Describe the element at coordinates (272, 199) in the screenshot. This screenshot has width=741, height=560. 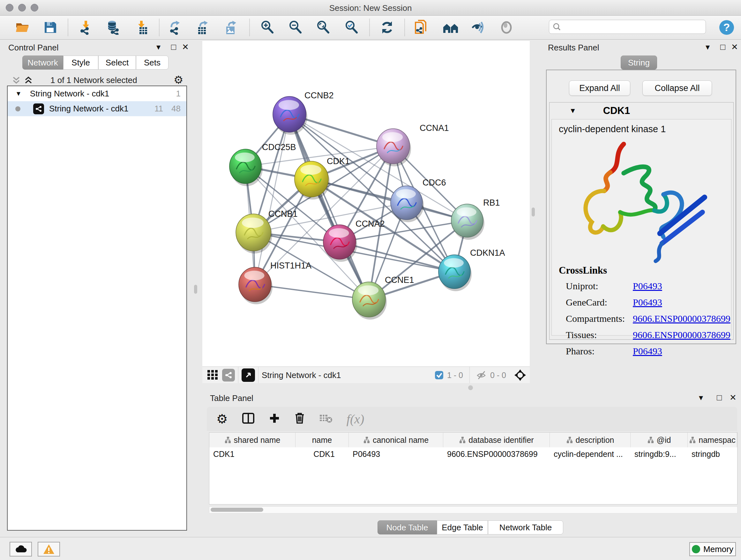
I see `network-edge-CCNB2-HIST1H1A` at that location.